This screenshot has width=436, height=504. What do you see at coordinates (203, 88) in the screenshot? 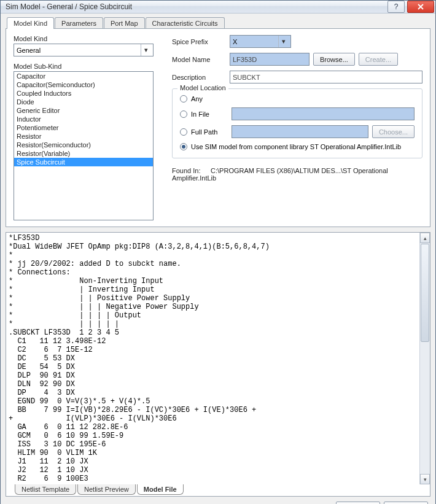
I see `model-location-legend: Model Location` at bounding box center [203, 88].